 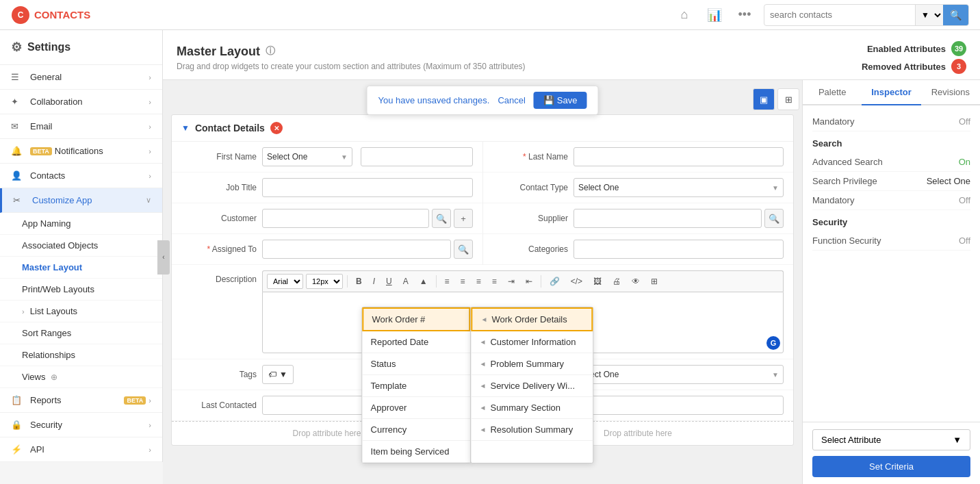 What do you see at coordinates (285, 281) in the screenshot?
I see `font-select: Arial` at bounding box center [285, 281].